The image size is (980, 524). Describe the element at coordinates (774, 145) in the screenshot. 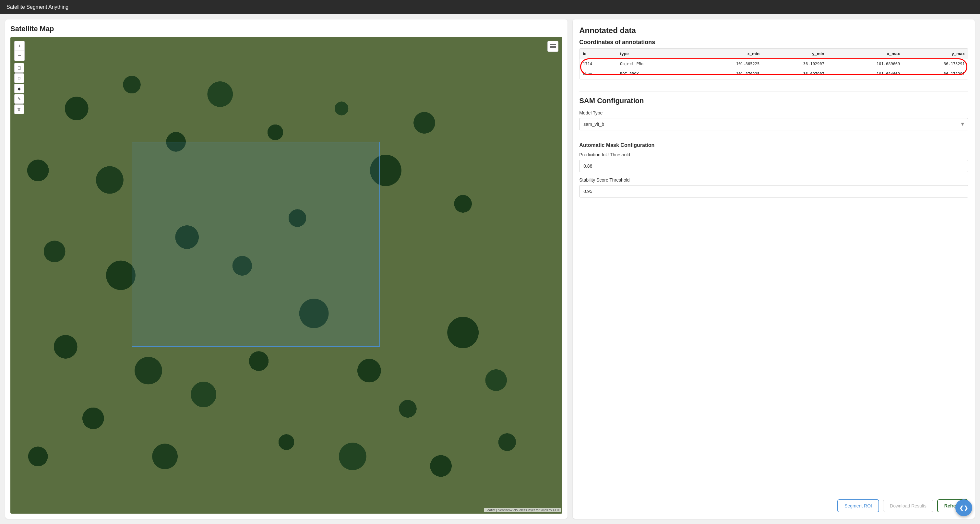

I see `mask-config-title: Automatic Mask Configuration` at that location.